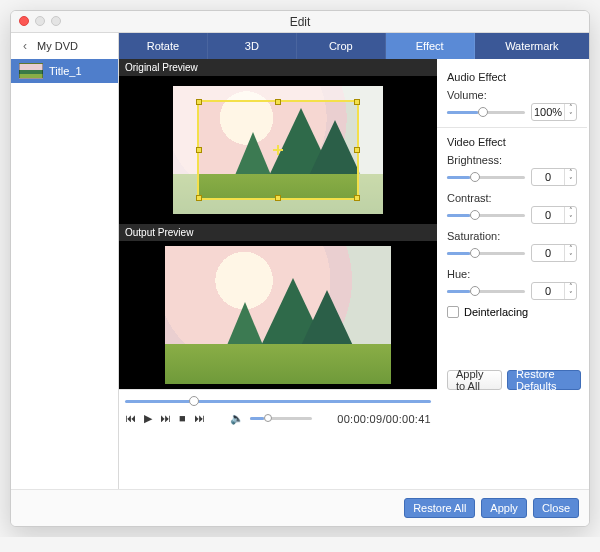  I want to click on prev-icon: ⏮, so click(130, 418).